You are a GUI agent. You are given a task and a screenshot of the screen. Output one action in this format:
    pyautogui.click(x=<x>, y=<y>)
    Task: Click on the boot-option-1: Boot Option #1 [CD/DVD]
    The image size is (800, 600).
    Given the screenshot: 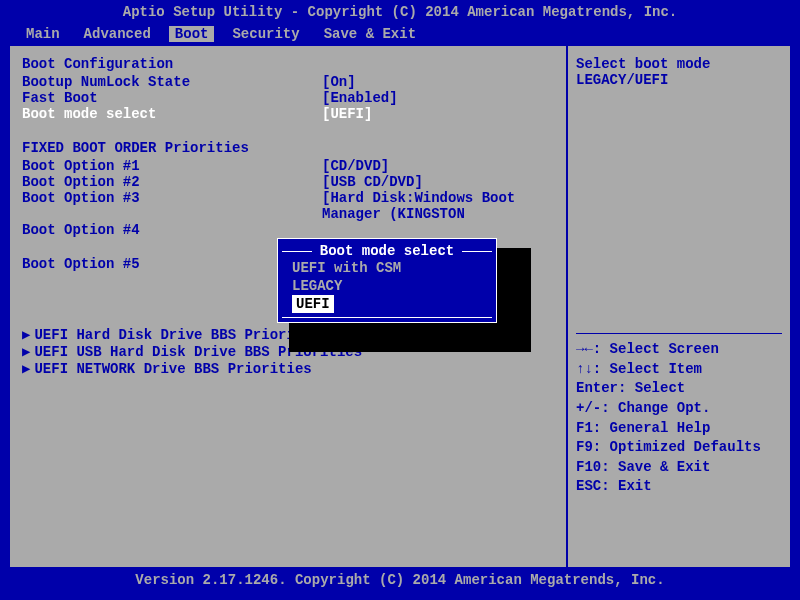 What is the action you would take?
    pyautogui.click(x=288, y=166)
    